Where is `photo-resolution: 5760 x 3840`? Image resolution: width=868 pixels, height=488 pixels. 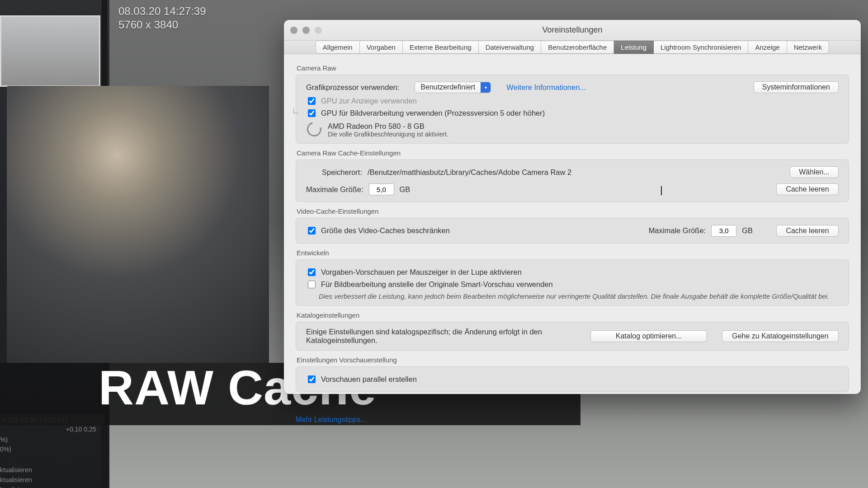
photo-resolution: 5760 x 3840 is located at coordinates (148, 24).